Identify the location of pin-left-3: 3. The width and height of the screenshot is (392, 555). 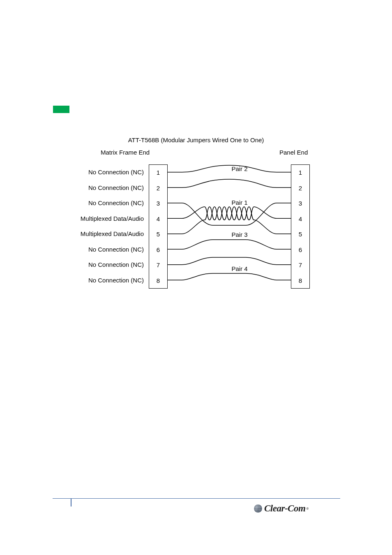
(158, 204).